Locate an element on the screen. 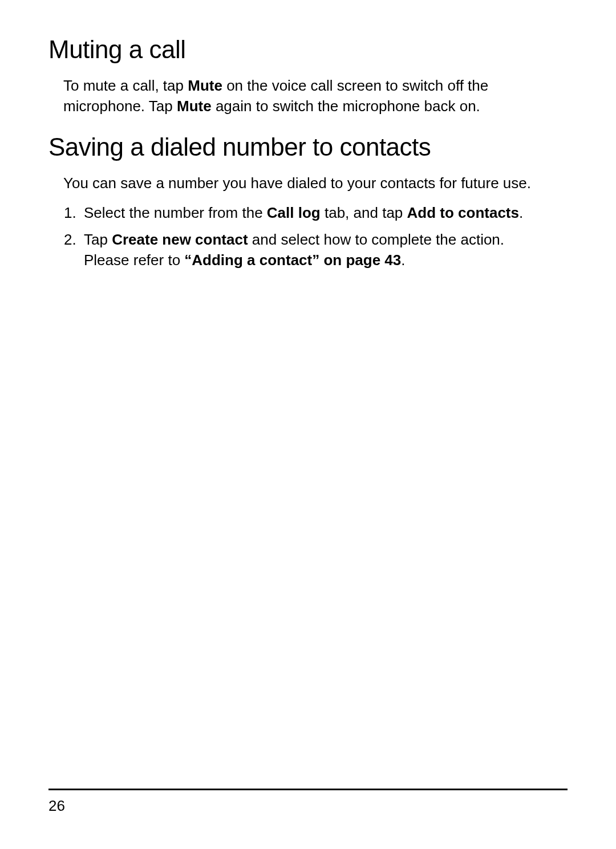  page-footer: 26 is located at coordinates (308, 802).